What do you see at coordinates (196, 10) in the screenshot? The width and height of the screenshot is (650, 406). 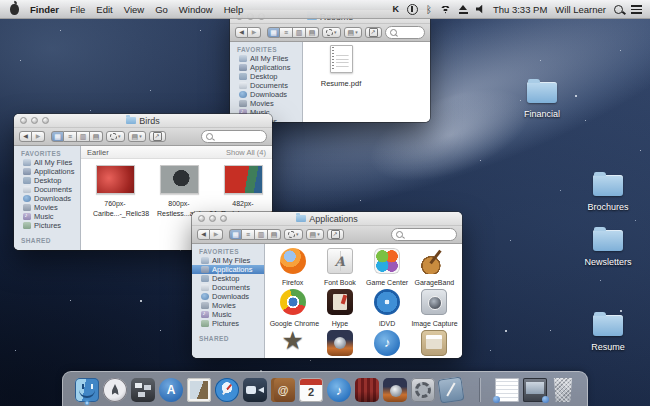 I see `menu-window: Window` at bounding box center [196, 10].